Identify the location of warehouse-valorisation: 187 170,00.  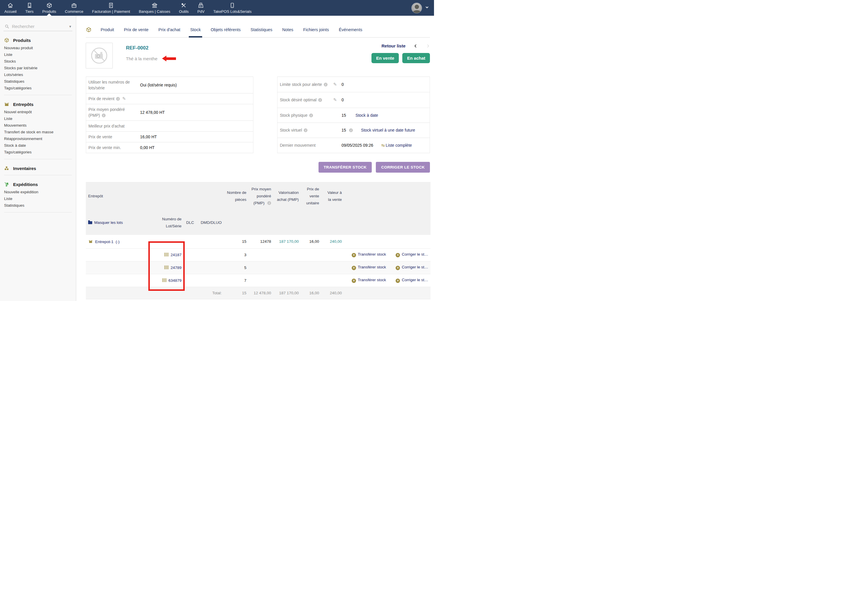
(287, 241).